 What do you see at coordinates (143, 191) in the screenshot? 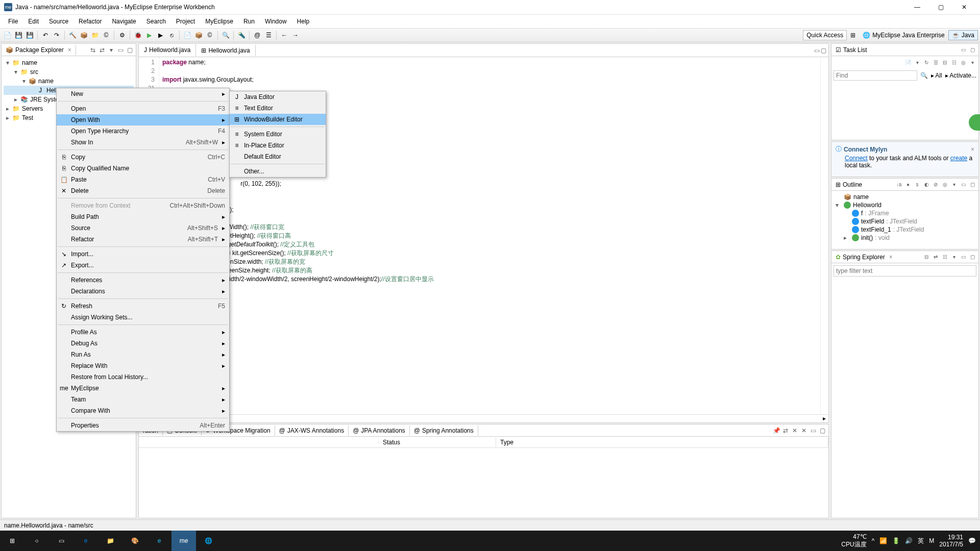
I see `menu-item-delete: ✕DeleteDelete` at bounding box center [143, 191].